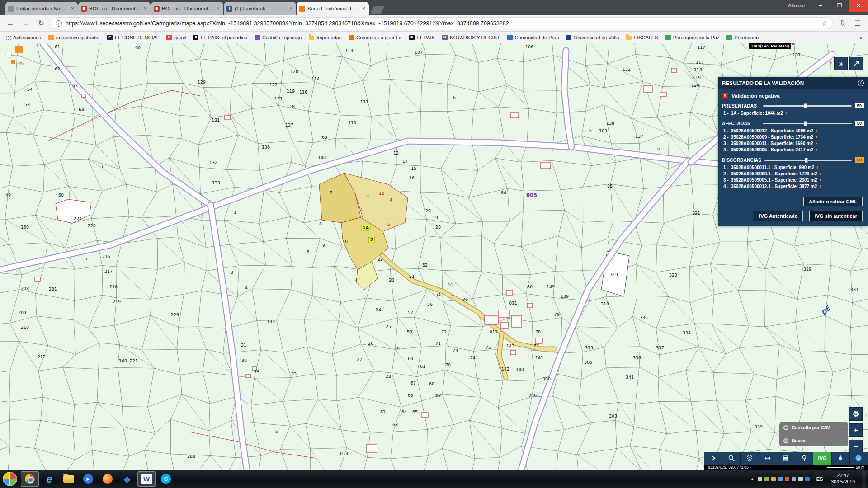 The width and height of the screenshot is (868, 488). Describe the element at coordinates (742, 38) in the screenshot. I see `bookmark-item: Perenquen` at that location.